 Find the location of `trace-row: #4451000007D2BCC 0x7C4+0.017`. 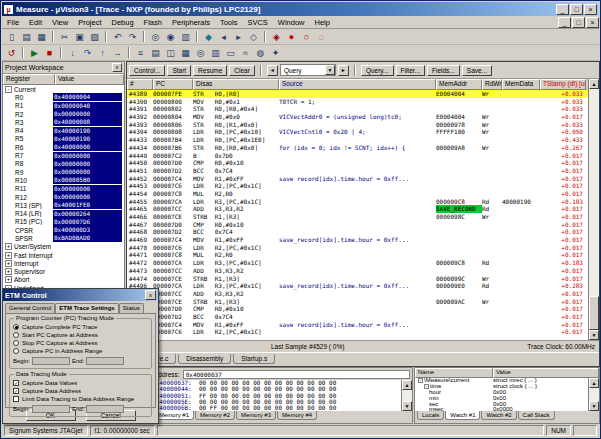

trace-row: #4451000007D2BCC 0x7C4+0.017 is located at coordinates (358, 171).